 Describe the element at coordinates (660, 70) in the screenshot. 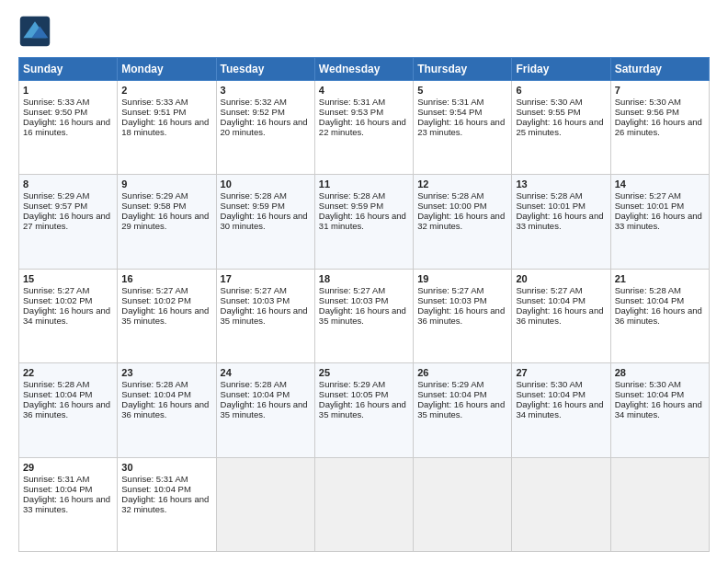

I see `weekday-header: Saturday` at that location.